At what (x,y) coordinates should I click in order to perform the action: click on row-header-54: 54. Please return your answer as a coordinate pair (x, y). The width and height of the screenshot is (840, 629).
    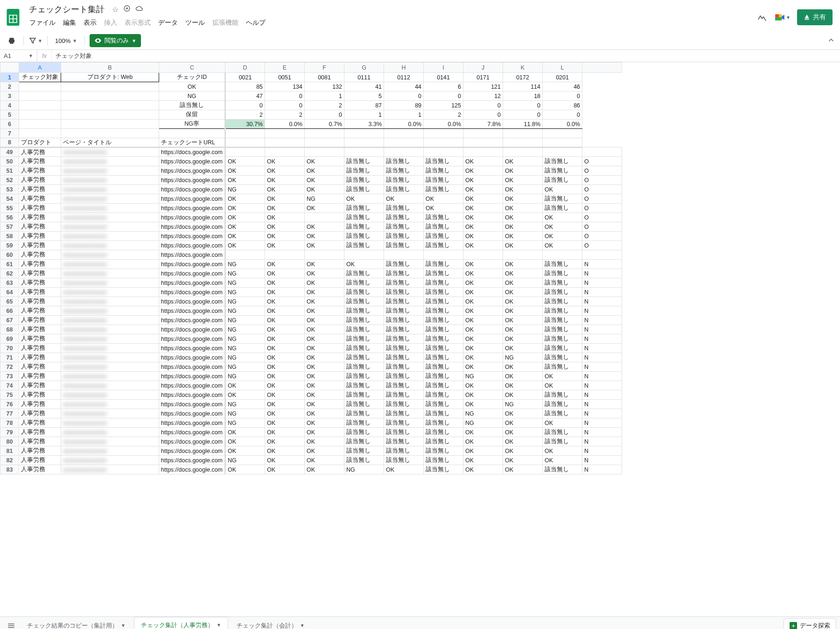
    Looking at the image, I should click on (10, 199).